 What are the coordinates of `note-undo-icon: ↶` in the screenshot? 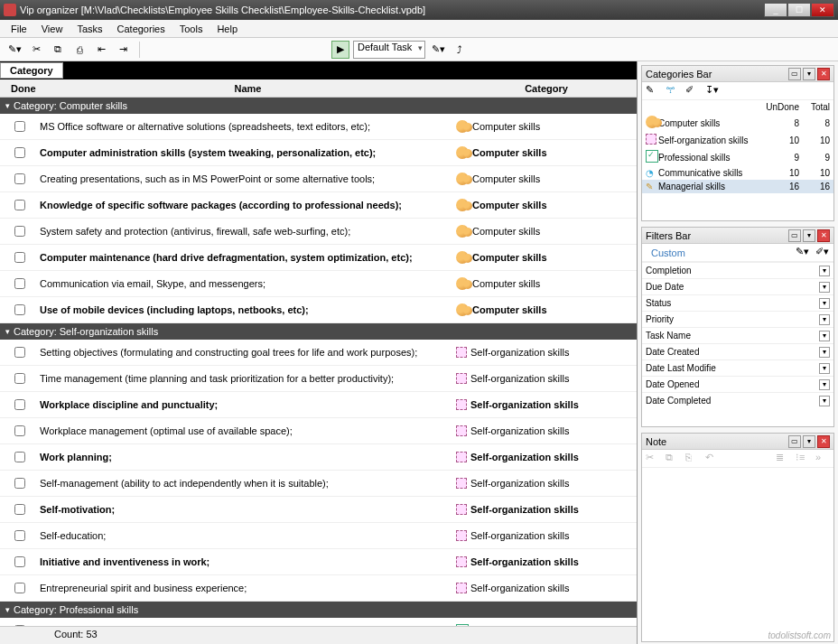 It's located at (712, 459).